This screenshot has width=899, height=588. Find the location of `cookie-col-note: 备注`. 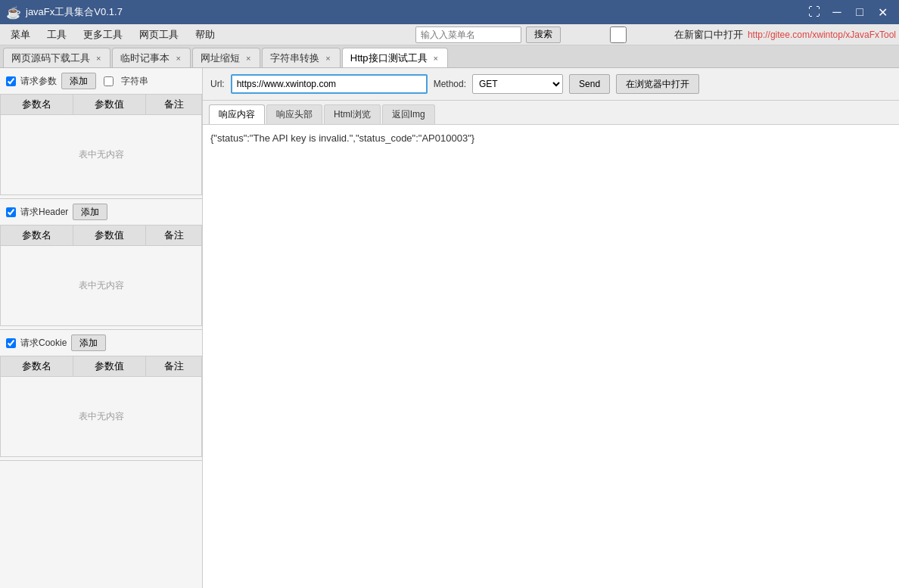

cookie-col-note: 备注 is located at coordinates (174, 366).